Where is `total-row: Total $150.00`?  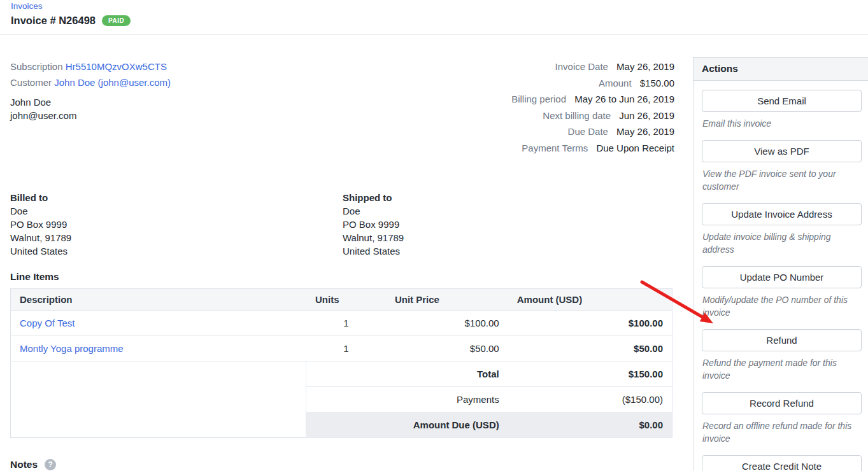
total-row: Total $150.00 is located at coordinates (341, 374).